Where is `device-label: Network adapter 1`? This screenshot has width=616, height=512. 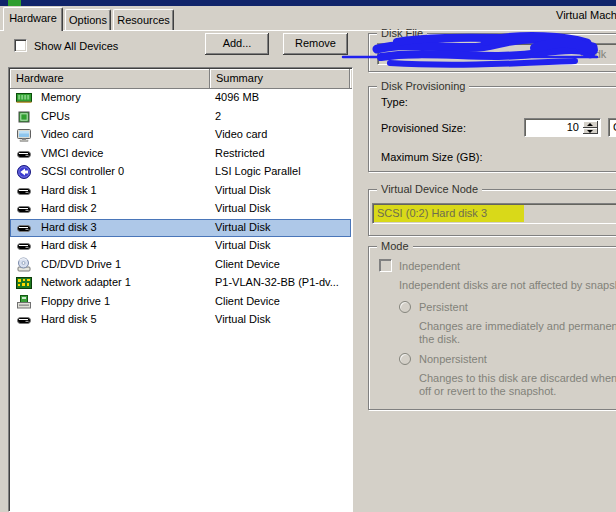 device-label: Network adapter 1 is located at coordinates (86, 282).